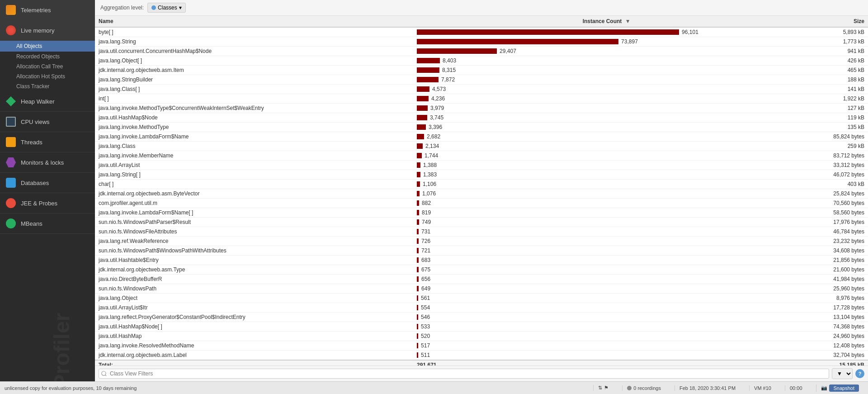 This screenshot has width=868, height=394. Describe the element at coordinates (481, 156) in the screenshot. I see `table-row: java.lang.invoke.MemberName 1,744 83,712…` at that location.